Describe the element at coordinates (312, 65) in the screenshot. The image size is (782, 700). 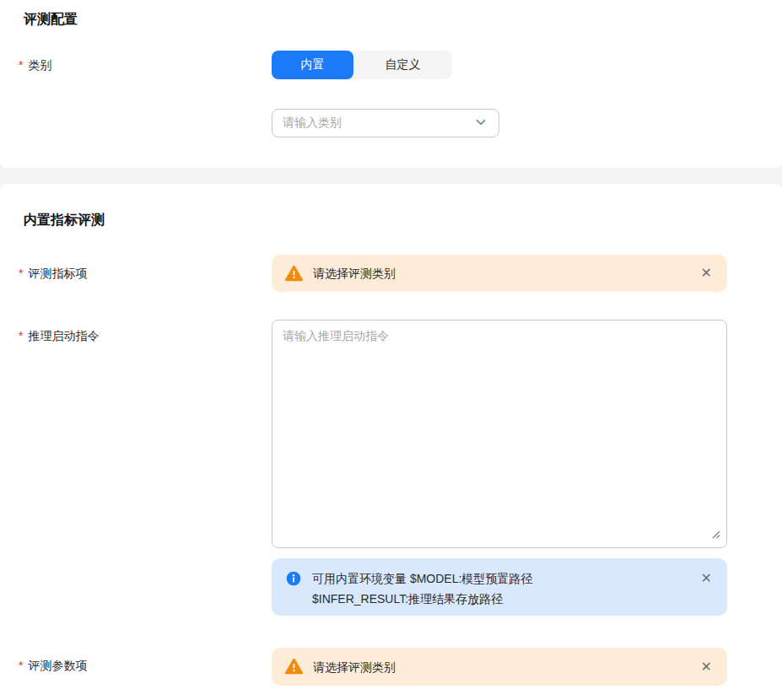
I see `category-option-builtin: 内置` at that location.